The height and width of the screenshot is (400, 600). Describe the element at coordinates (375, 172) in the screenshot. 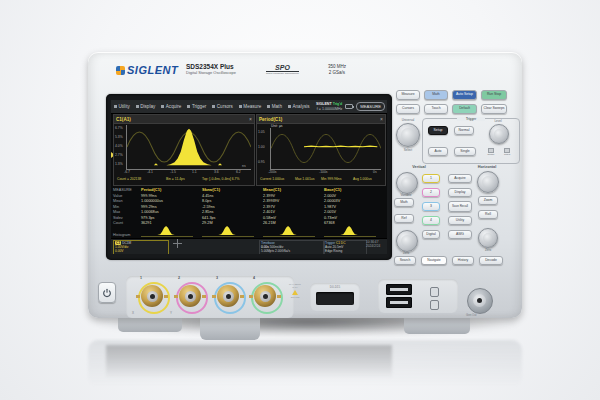

I see `trend-xtick: 0s` at that location.